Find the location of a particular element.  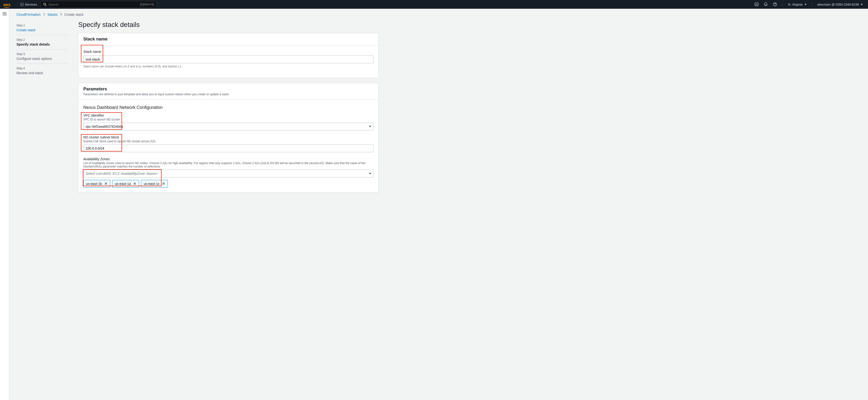

vpc-value: vpc-0ef2aea663782eb8a is located at coordinates (104, 126).